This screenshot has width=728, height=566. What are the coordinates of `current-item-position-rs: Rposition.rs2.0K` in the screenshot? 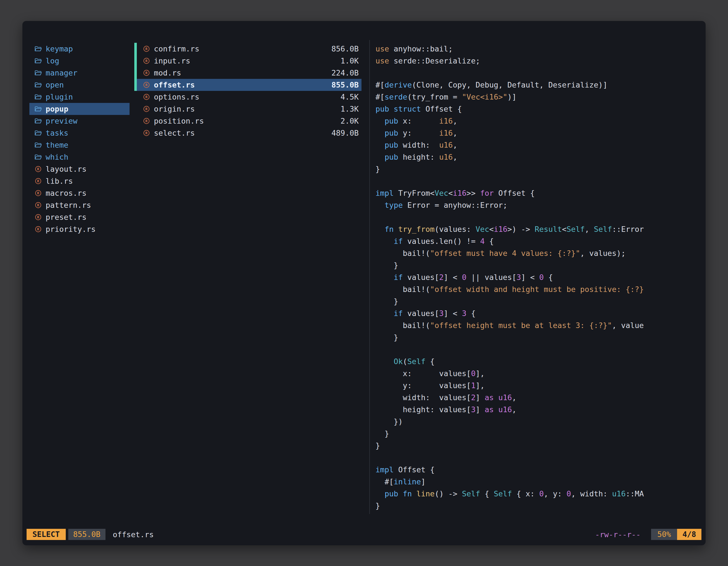 It's located at (248, 121).